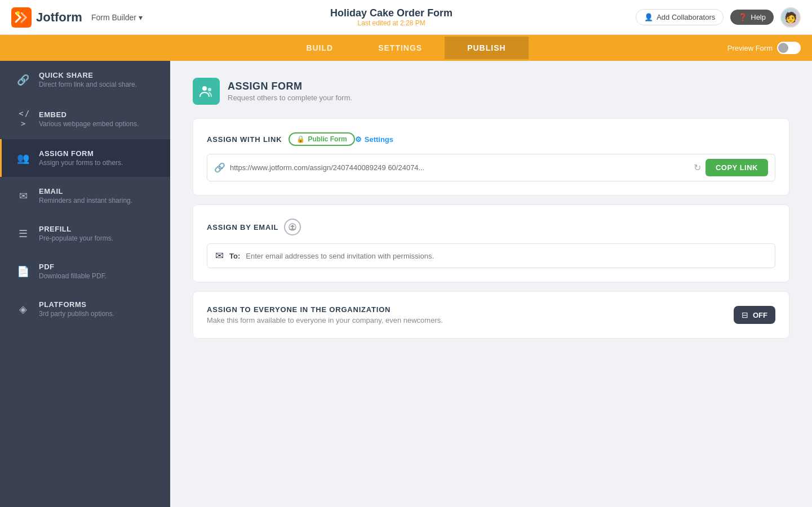 Image resolution: width=812 pixels, height=507 pixels. I want to click on assign-form-desc: Assign your forms to others., so click(81, 163).